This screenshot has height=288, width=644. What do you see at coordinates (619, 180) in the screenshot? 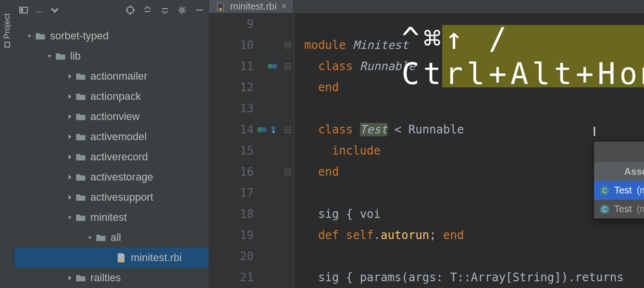
I see `choose-target-popup: Choose Target Associated Declarations CT…` at bounding box center [619, 180].